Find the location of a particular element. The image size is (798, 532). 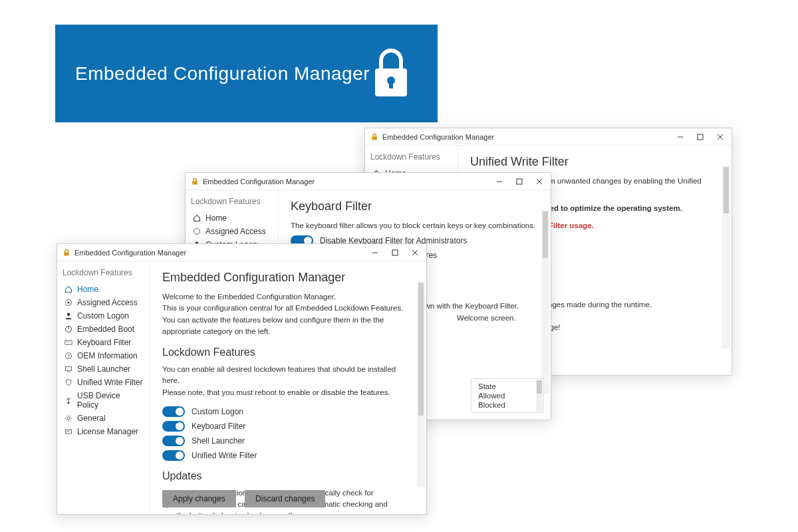

toggle-label: Shell Launcher is located at coordinates (218, 441).